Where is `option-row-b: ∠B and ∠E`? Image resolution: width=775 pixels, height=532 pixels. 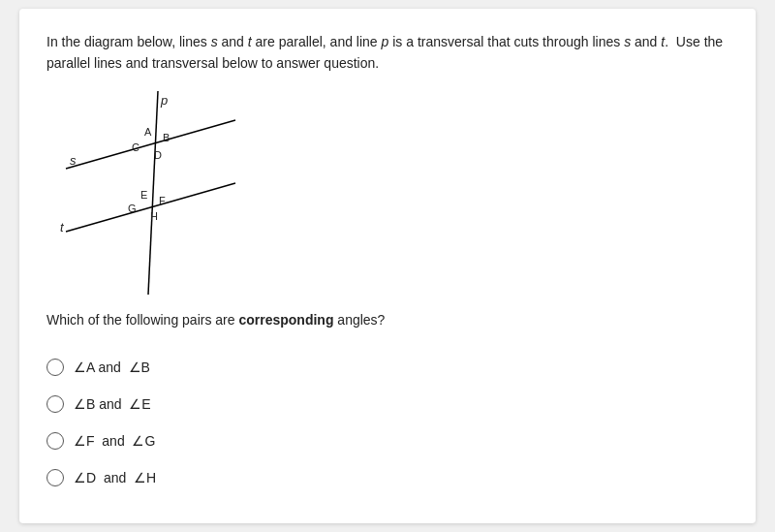
option-row-b: ∠B and ∠E is located at coordinates (388, 404).